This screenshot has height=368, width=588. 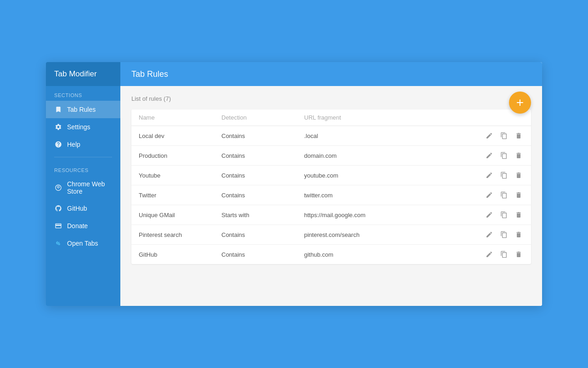 I want to click on sections-label: Sections, so click(x=83, y=93).